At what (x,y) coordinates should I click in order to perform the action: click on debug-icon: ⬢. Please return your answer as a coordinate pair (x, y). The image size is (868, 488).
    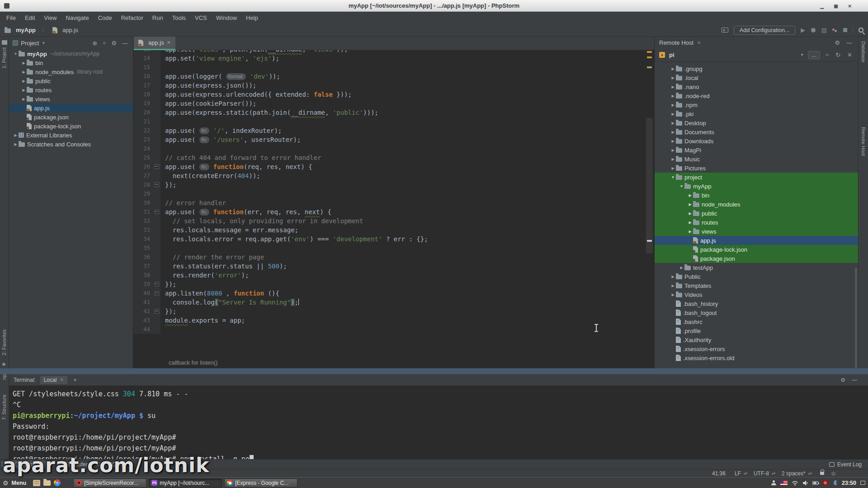
    Looking at the image, I should click on (813, 30).